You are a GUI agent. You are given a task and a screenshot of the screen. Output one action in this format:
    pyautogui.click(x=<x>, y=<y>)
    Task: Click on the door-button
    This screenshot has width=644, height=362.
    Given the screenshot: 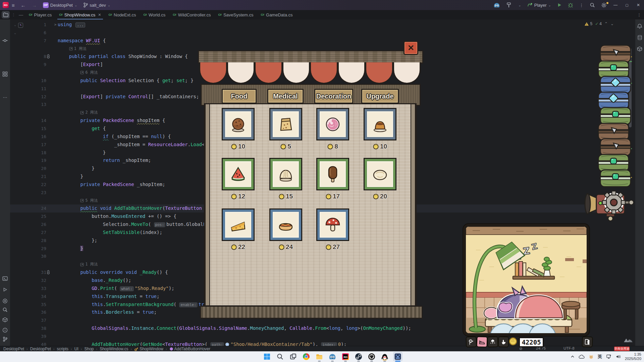 What is the action you would take?
    pyautogui.click(x=587, y=342)
    